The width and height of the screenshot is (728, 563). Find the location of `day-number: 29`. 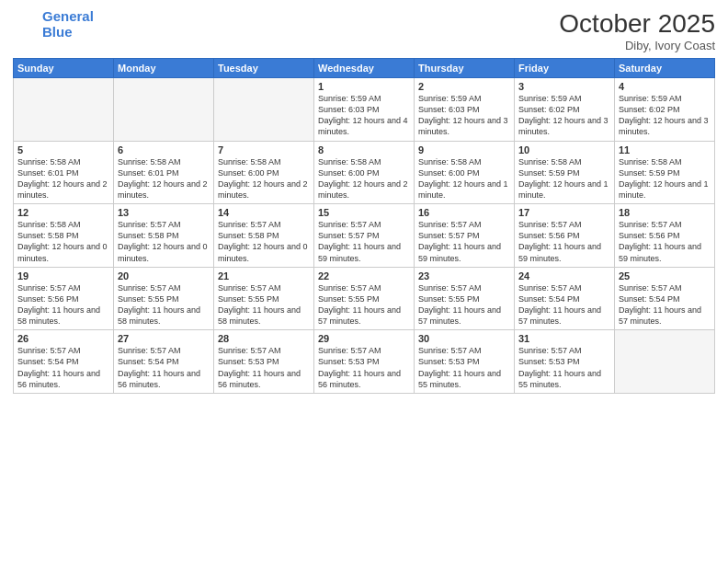

day-number: 29 is located at coordinates (364, 339).